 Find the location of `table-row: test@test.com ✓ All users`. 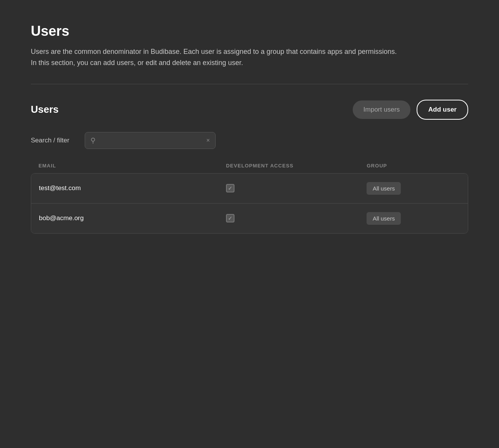

table-row: test@test.com ✓ All users is located at coordinates (250, 189).